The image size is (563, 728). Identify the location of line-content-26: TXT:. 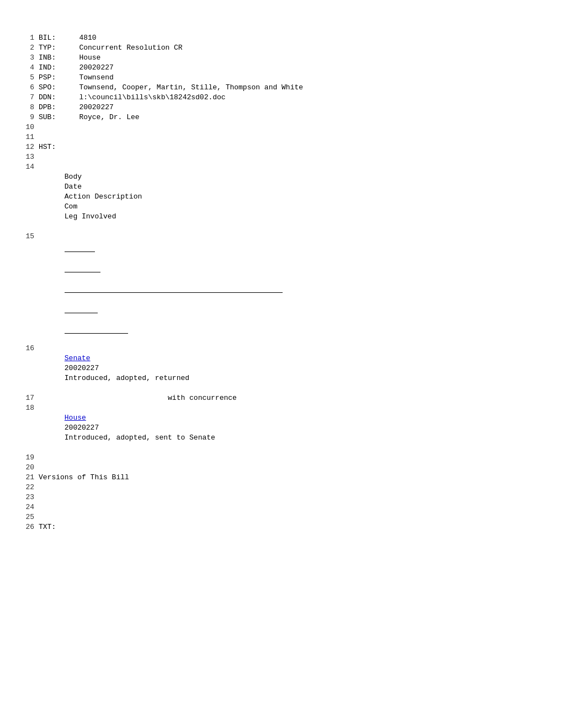
(290, 527).